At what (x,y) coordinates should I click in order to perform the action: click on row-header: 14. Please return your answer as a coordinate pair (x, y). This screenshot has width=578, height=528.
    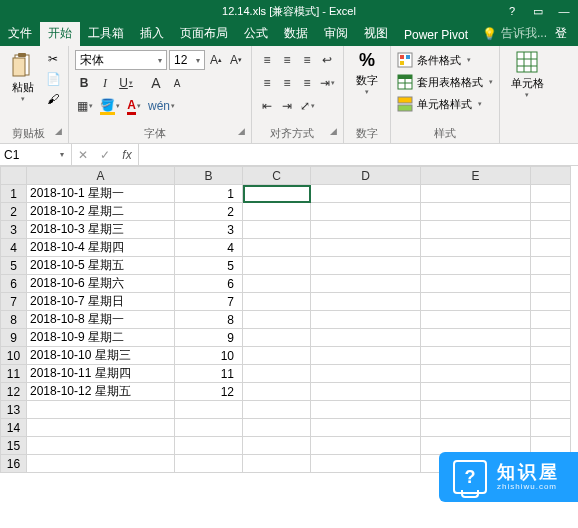
    Looking at the image, I should click on (14, 428).